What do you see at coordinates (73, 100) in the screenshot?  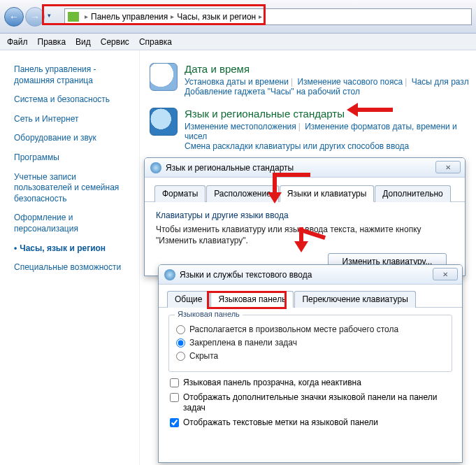 I see `sidebar-item-system-security: Система и безопасность` at bounding box center [73, 100].